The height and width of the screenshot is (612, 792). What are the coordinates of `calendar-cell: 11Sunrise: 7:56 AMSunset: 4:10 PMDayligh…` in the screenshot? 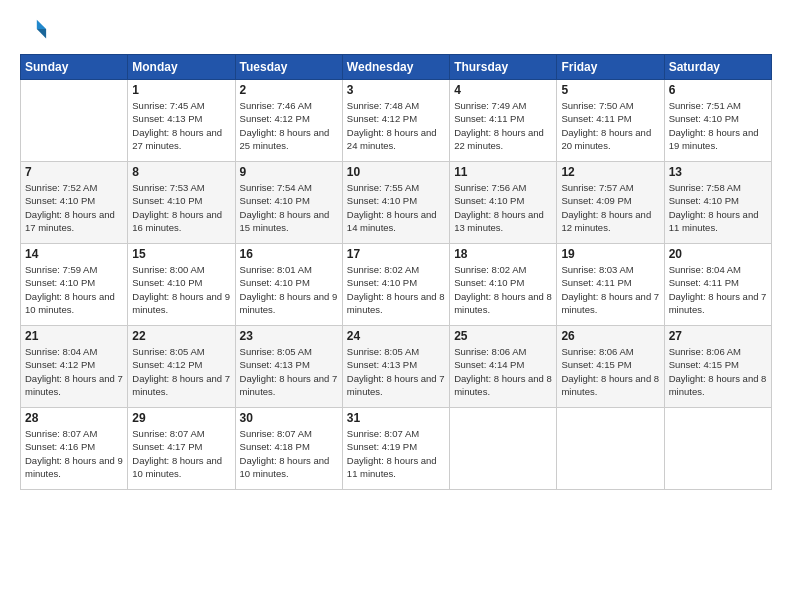 It's located at (504, 203).